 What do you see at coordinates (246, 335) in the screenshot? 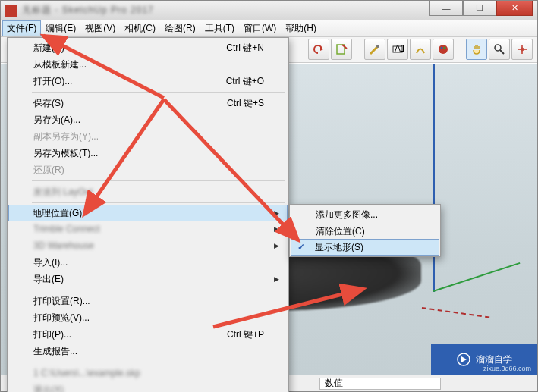
I see `menu-item-shortcut: Ctrl 键+P` at bounding box center [246, 335].